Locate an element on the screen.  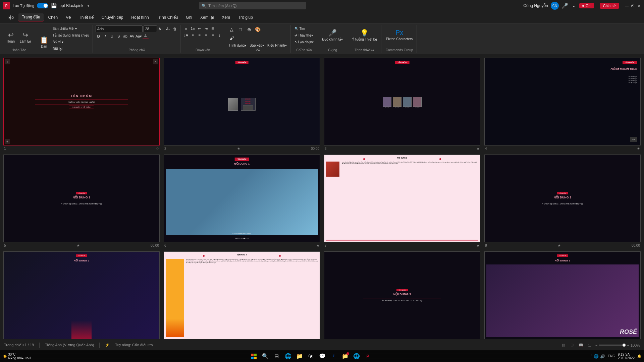
align-right-button: ≡ is located at coordinates (206, 35).